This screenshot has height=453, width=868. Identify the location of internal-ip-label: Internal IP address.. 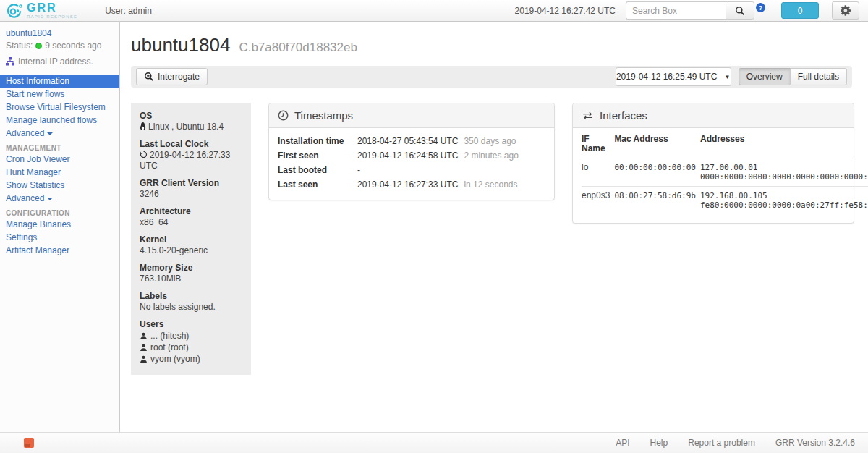
(56, 62).